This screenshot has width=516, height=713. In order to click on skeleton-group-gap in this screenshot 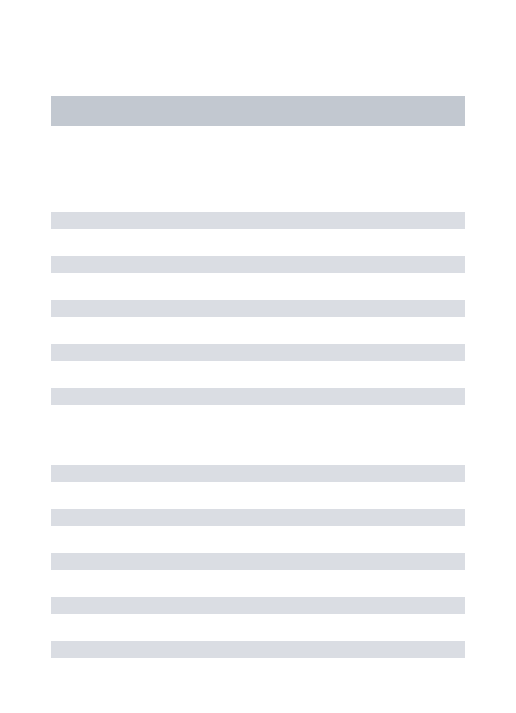, I will do `click(258, 435)`.